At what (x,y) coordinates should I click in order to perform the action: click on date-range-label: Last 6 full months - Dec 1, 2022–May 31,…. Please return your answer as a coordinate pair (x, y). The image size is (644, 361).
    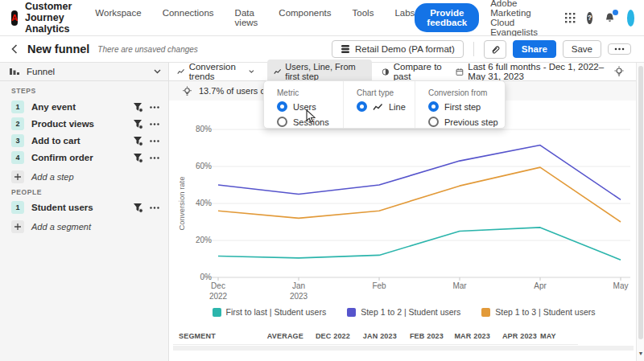
    Looking at the image, I should click on (541, 72).